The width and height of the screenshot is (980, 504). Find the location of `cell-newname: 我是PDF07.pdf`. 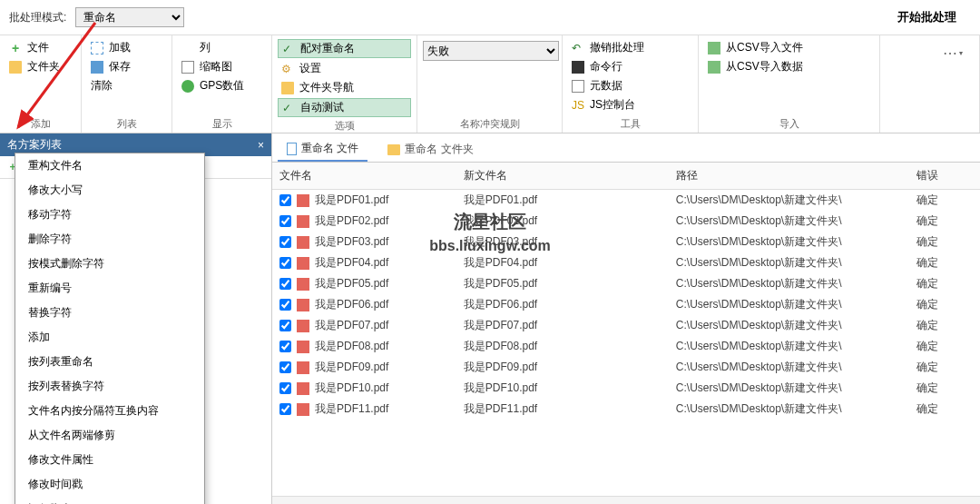

cell-newname: 我是PDF07.pdf is located at coordinates (563, 325).